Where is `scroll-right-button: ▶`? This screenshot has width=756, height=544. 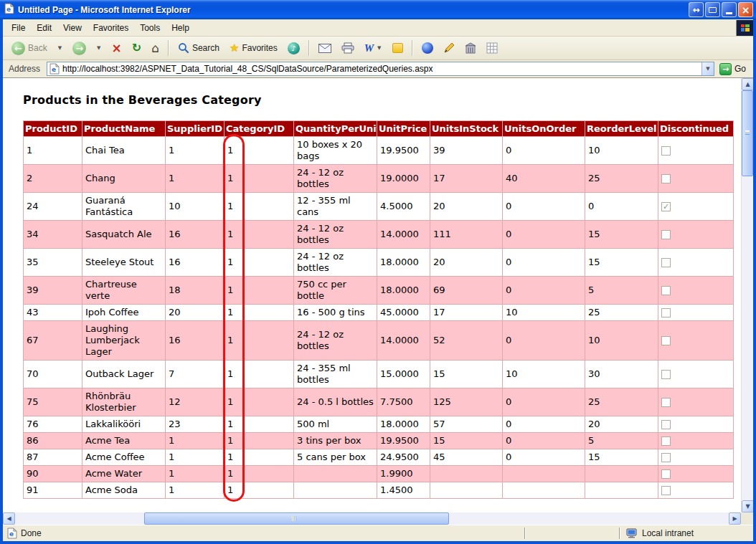 scroll-right-button: ▶ is located at coordinates (734, 519).